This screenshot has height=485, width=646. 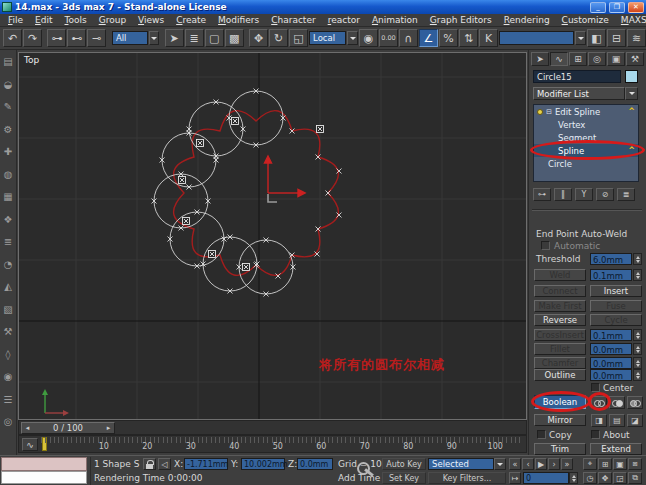 I want to click on menu-animation: Animation, so click(x=395, y=20).